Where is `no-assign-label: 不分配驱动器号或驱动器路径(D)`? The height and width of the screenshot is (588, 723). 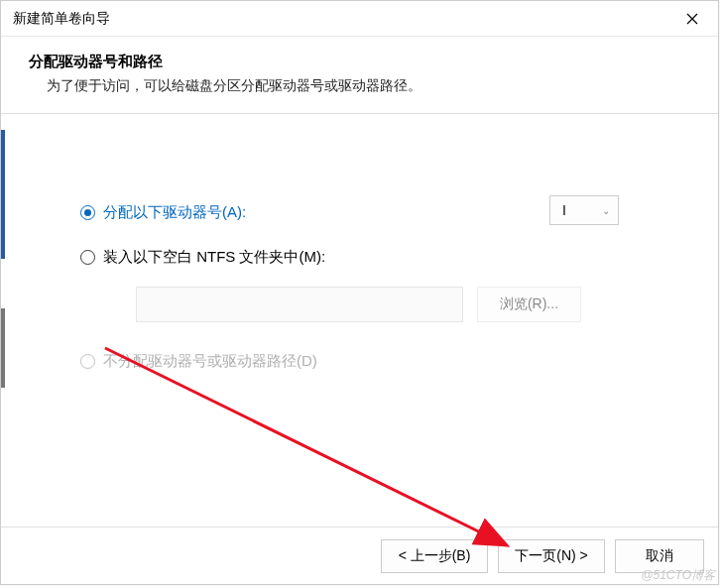 no-assign-label: 不分配驱动器号或驱动器路径(D) is located at coordinates (210, 361).